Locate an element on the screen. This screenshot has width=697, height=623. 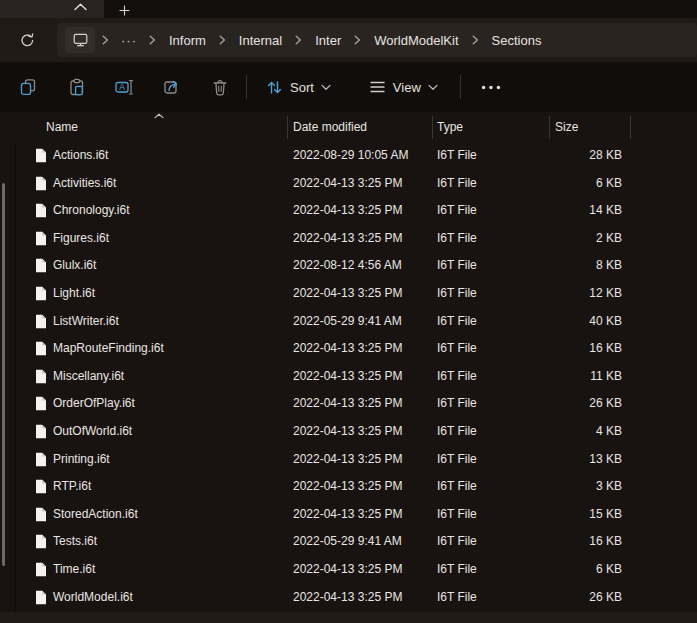
toolbar-divider is located at coordinates (460, 87).